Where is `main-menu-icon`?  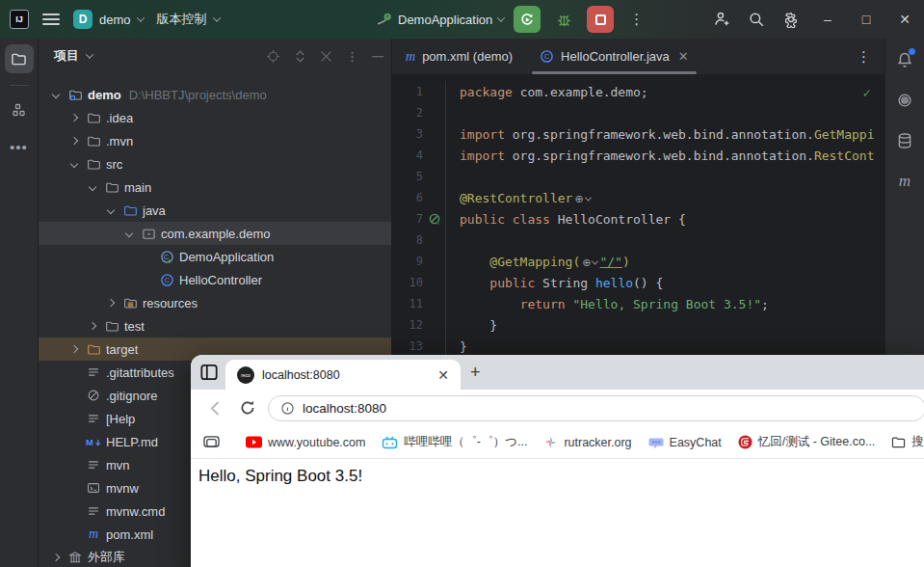 main-menu-icon is located at coordinates (51, 19).